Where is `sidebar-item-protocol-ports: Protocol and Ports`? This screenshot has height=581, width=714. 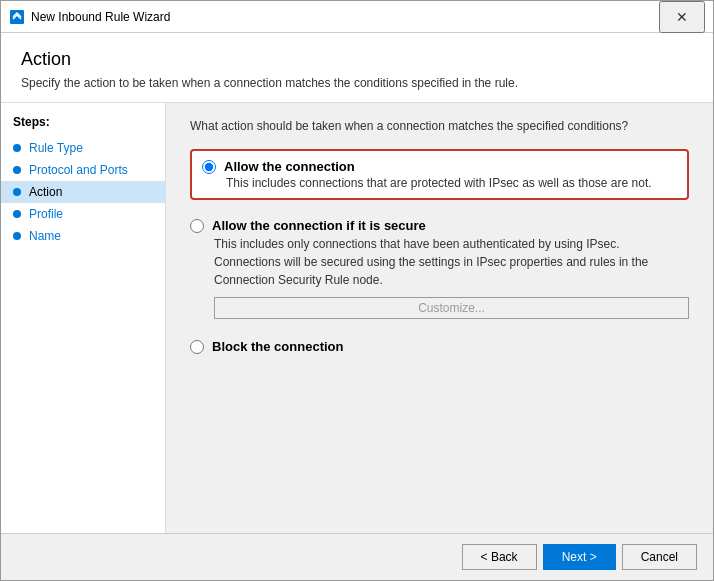
sidebar-item-protocol-ports: Protocol and Ports is located at coordinates (83, 170).